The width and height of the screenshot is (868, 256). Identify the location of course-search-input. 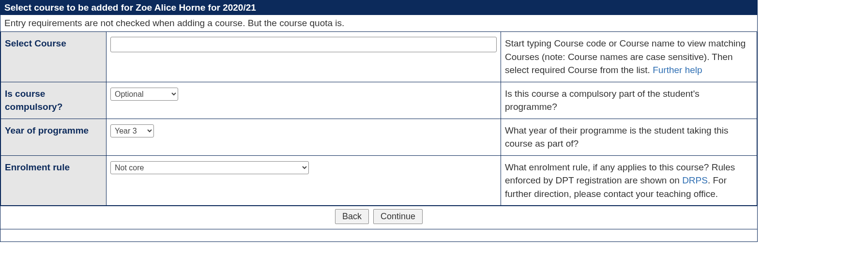
(304, 45).